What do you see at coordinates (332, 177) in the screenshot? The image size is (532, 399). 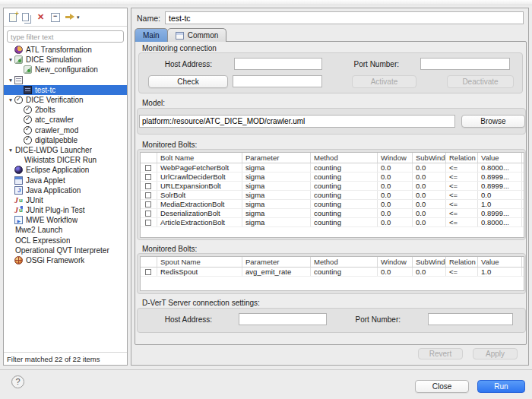 I see `table-row: UrlCrawlDeciderBoltsigmacounting0.00.0<=…` at bounding box center [332, 177].